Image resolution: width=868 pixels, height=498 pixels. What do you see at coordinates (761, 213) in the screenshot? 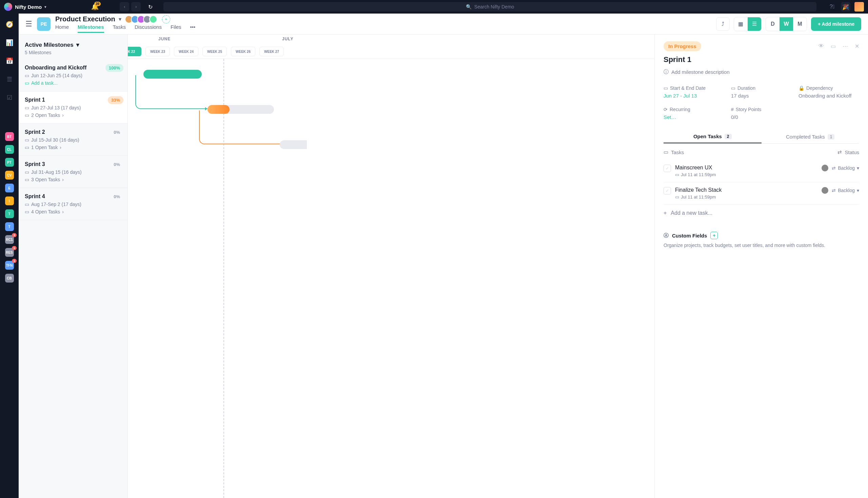
I see `add-task-button: + Add a new task...` at bounding box center [761, 213].